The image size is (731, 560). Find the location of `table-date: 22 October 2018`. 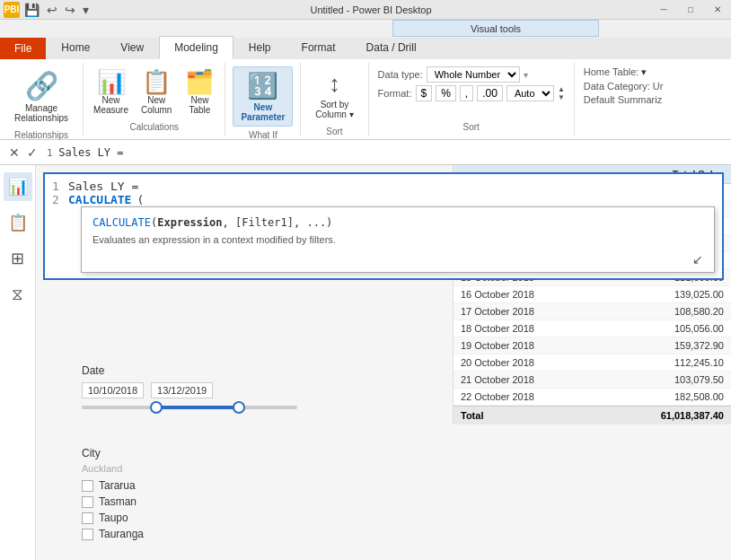

table-date: 22 October 2018 is located at coordinates (498, 397).